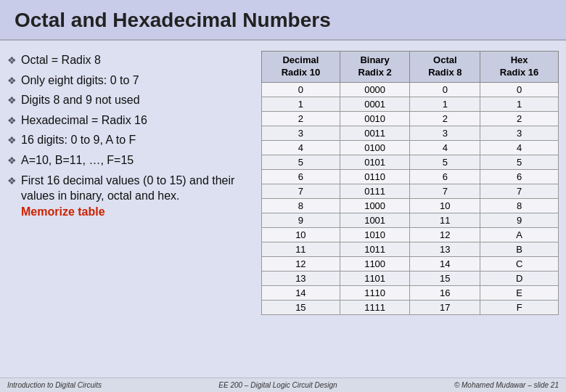  What do you see at coordinates (520, 67) in the screenshot?
I see `col-header-hex: Hex Radix 16` at bounding box center [520, 67].